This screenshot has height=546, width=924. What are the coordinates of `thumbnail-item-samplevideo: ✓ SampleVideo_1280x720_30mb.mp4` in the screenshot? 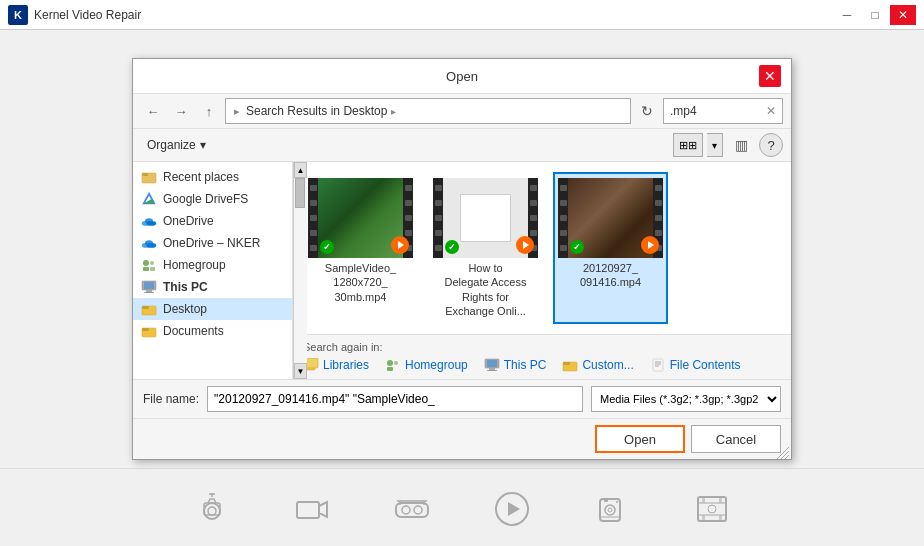 It's located at (360, 248).